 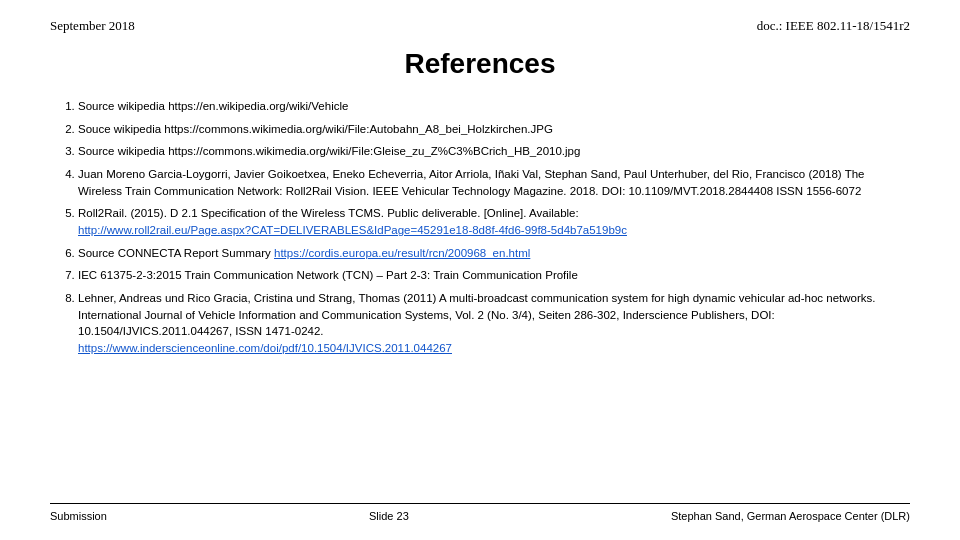 What do you see at coordinates (389, 516) in the screenshot?
I see `footer-slide: Slide 23` at bounding box center [389, 516].